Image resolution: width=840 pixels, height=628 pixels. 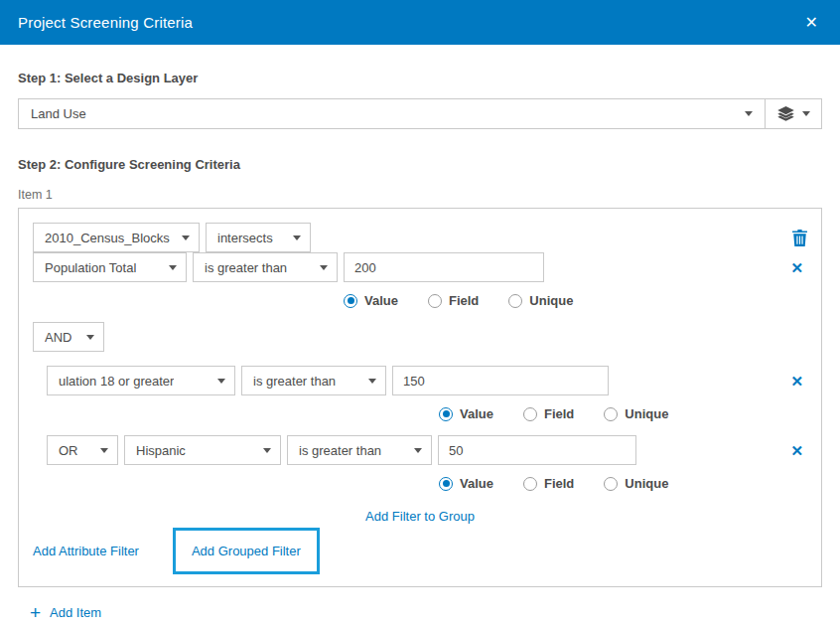 I want to click on trash-icon, so click(x=800, y=238).